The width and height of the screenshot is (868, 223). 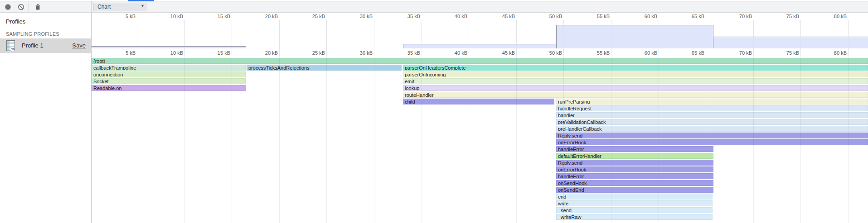 I want to click on chevron-down-icon: ▼, so click(x=142, y=6).